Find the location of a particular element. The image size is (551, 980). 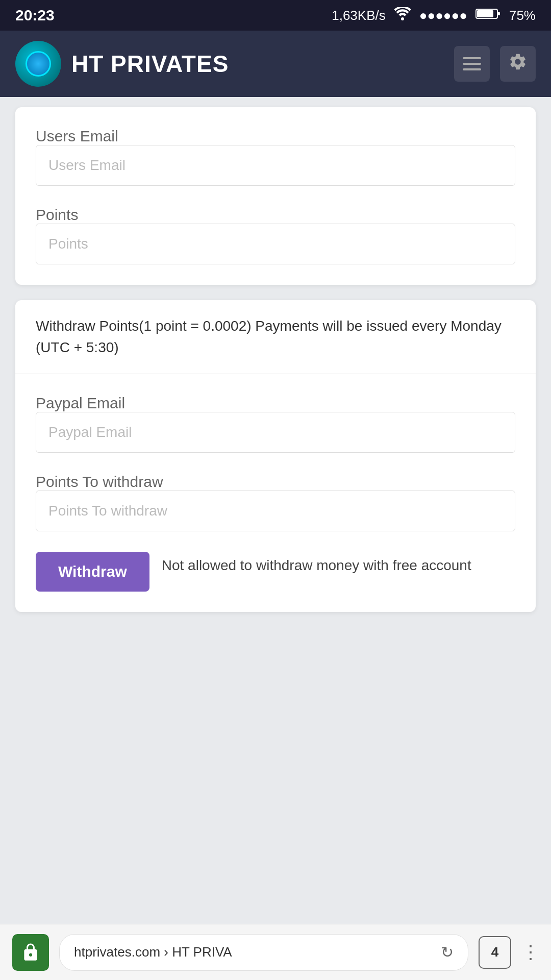

settings-button is located at coordinates (518, 64).